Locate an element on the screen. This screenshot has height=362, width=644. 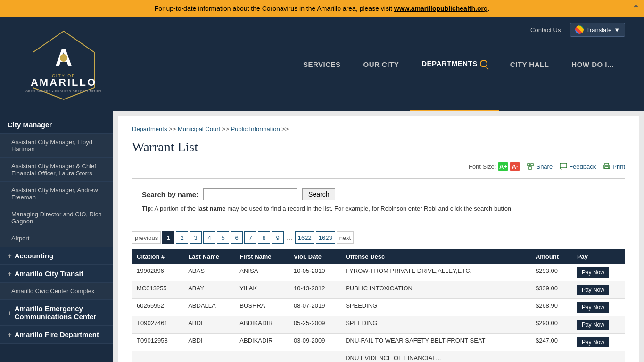
cell-citation-0: 19902896 is located at coordinates (157, 272).